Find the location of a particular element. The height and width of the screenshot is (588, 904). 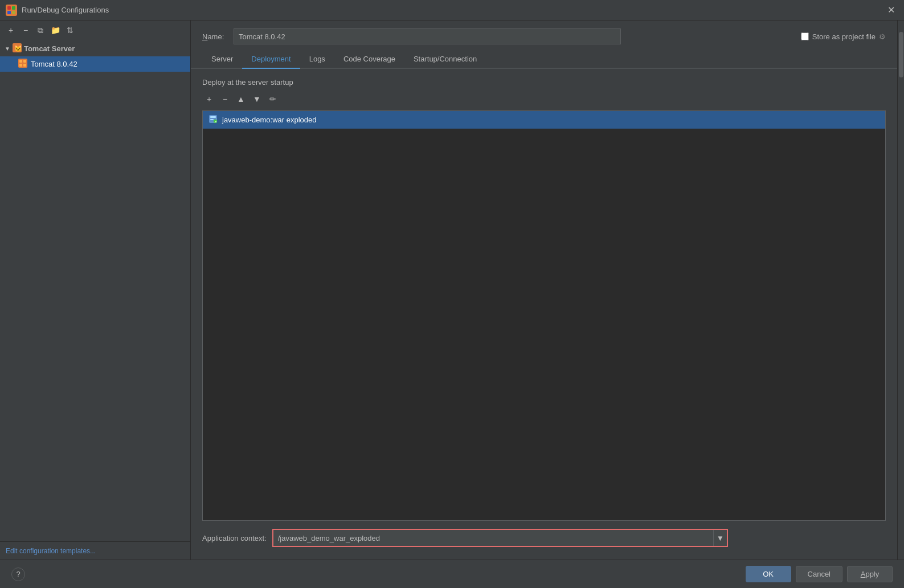

apply-button: Apply is located at coordinates (870, 574).